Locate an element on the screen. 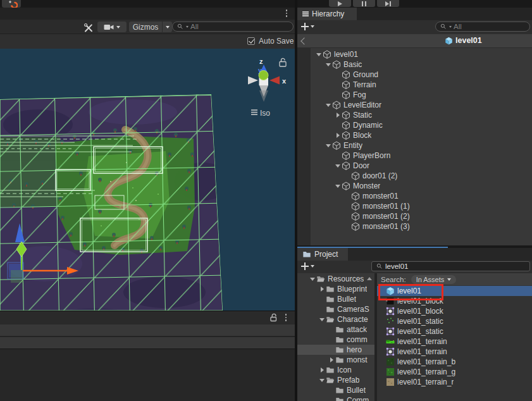 Image resolution: width=532 pixels, height=401 pixels. folder-comm-2: Comm is located at coordinates (336, 398).